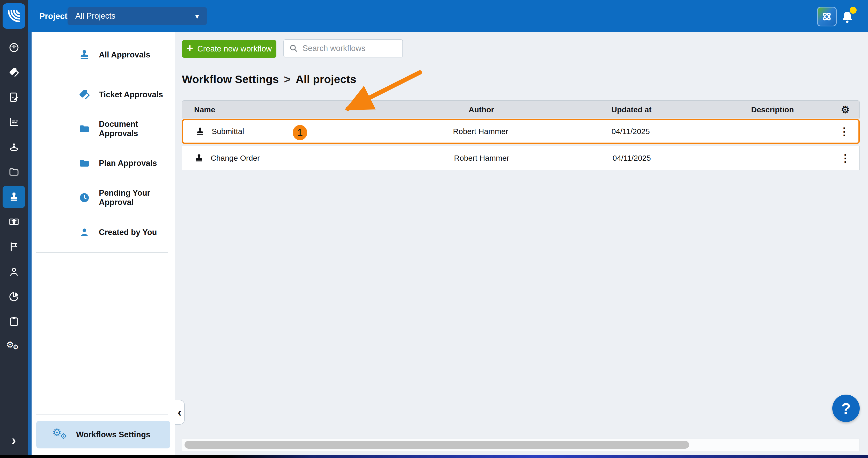  I want to click on horizontal-scrollbar, so click(521, 445).